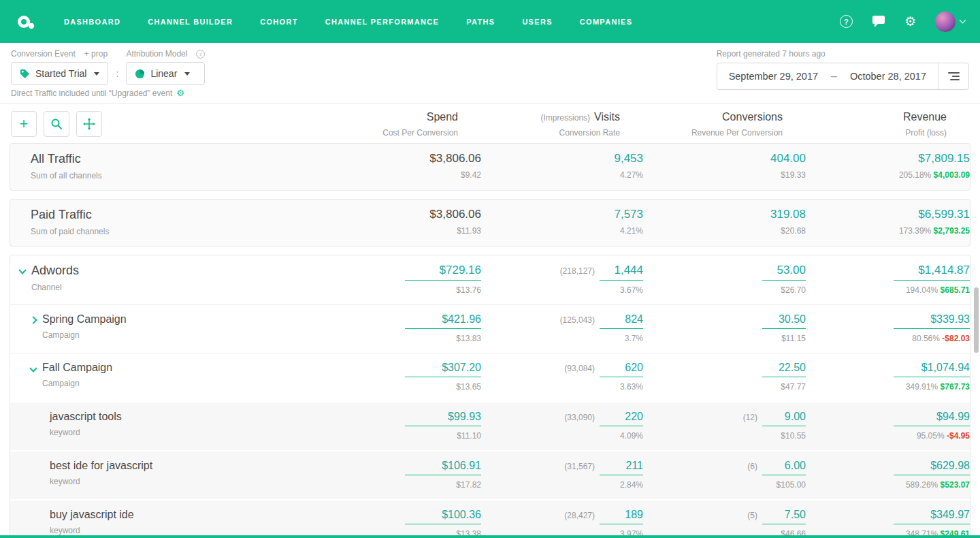  Describe the element at coordinates (56, 124) in the screenshot. I see `search-button` at that location.